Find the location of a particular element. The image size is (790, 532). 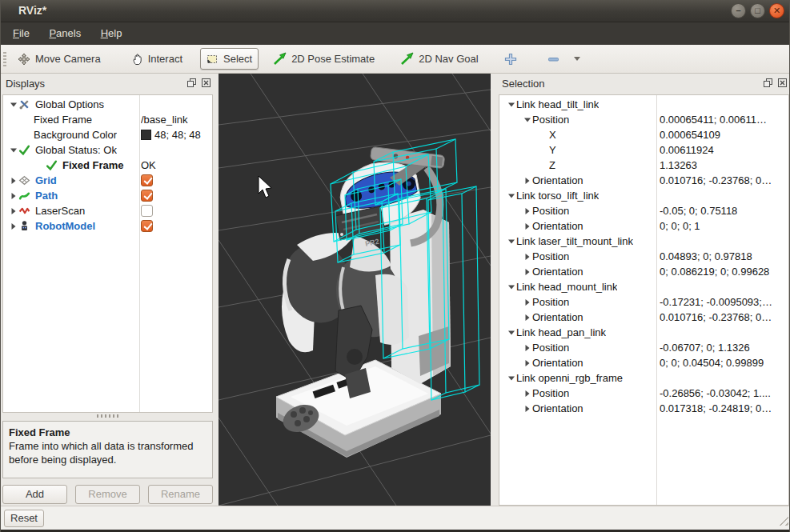

close-button: ✕ is located at coordinates (776, 11).